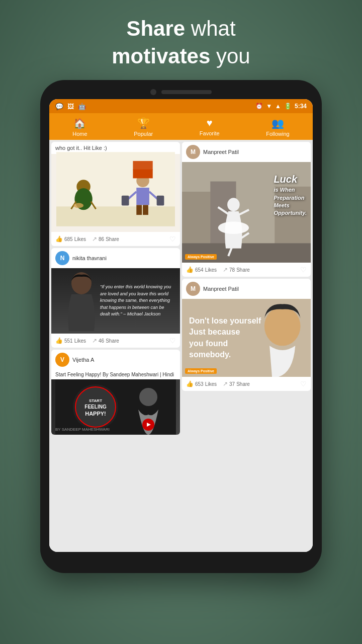  What do you see at coordinates (269, 106) in the screenshot?
I see `wifi-icon: ▼` at bounding box center [269, 106].